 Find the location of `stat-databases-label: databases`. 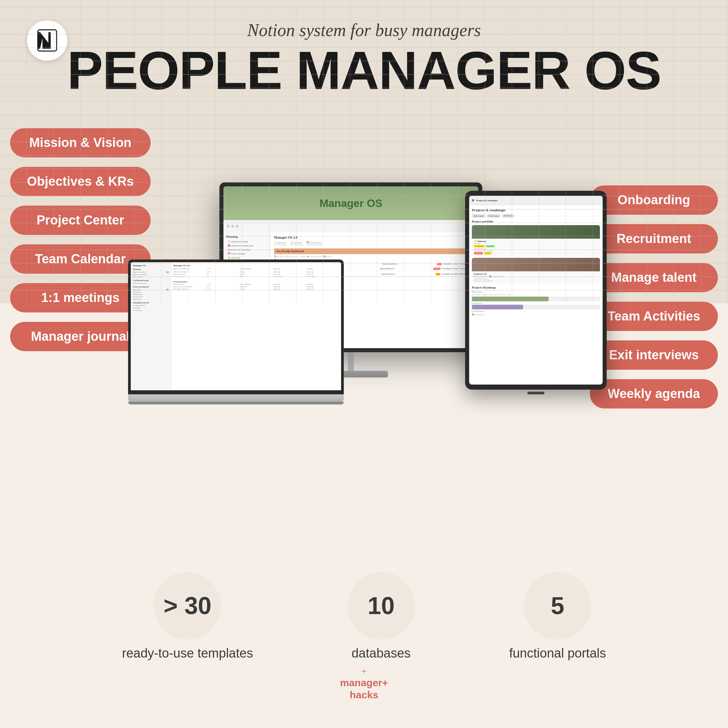

stat-databases-label: databases is located at coordinates (381, 653).